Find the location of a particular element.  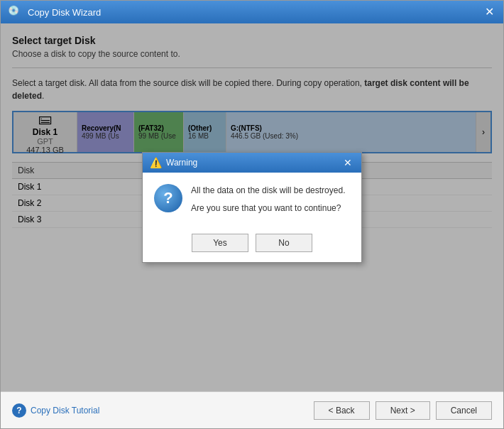

titlebar-title: Copy Disk Wizard is located at coordinates (64, 13).